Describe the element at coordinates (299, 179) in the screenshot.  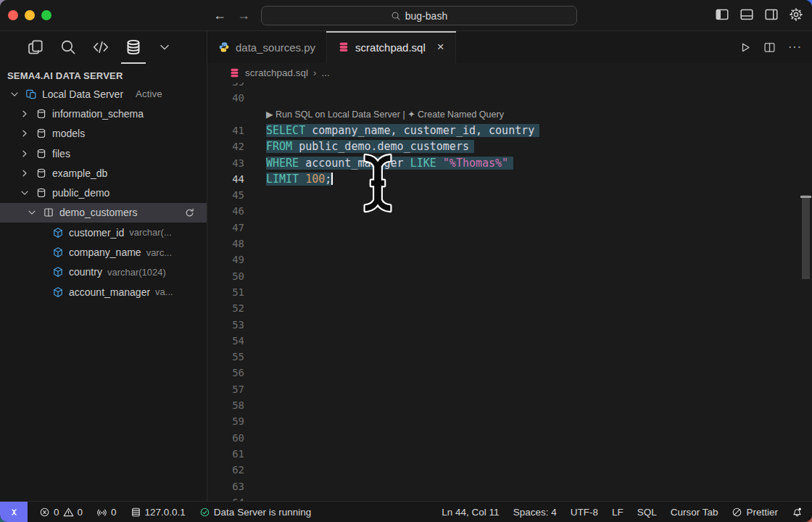
I see `code-text: LIMIT 100;` at that location.